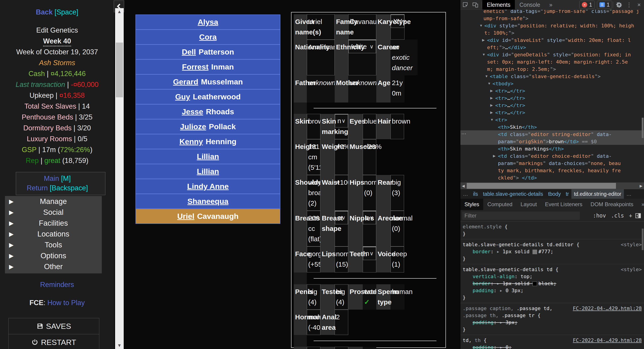  What do you see at coordinates (619, 5) in the screenshot?
I see `settings-gear-icon` at bounding box center [619, 5].